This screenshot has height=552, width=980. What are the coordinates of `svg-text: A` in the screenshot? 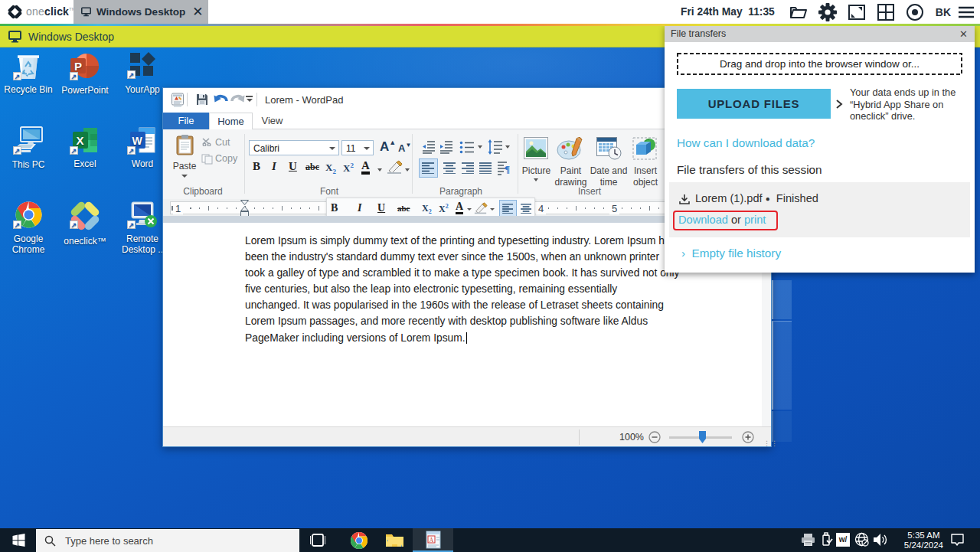 It's located at (432, 541).